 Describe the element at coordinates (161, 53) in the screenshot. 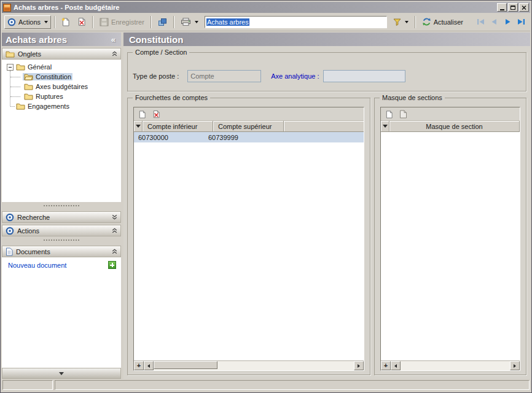

I see `compte-section-legend: Compte / Section` at that location.